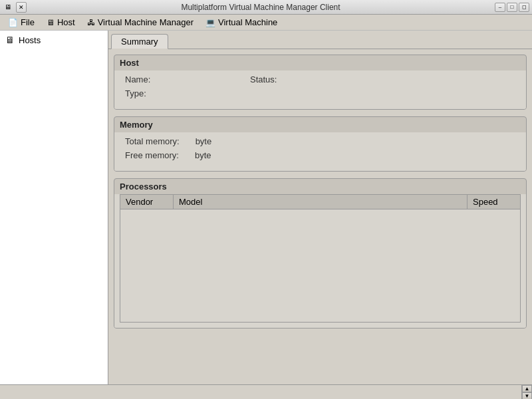  What do you see at coordinates (500, 7) in the screenshot?
I see `minimize-button: –` at bounding box center [500, 7].